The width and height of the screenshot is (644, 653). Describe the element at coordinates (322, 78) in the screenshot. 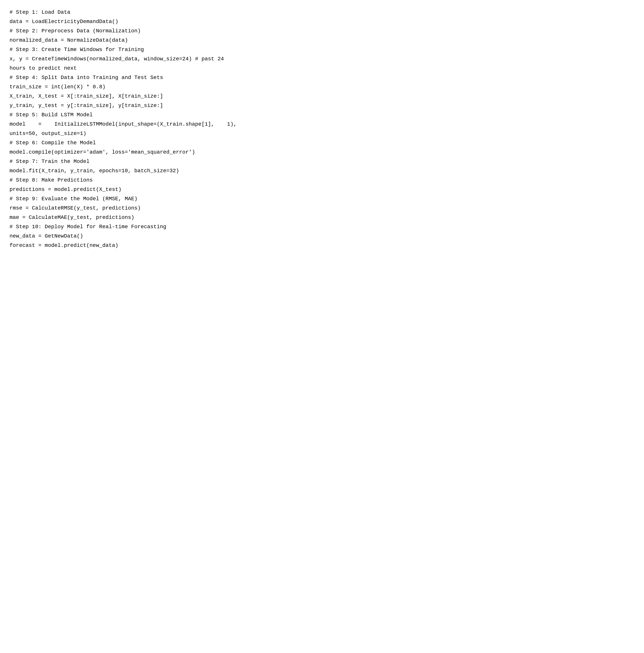

I see `code-line-8: # Step 4: Split Data into Training and T…` at that location.